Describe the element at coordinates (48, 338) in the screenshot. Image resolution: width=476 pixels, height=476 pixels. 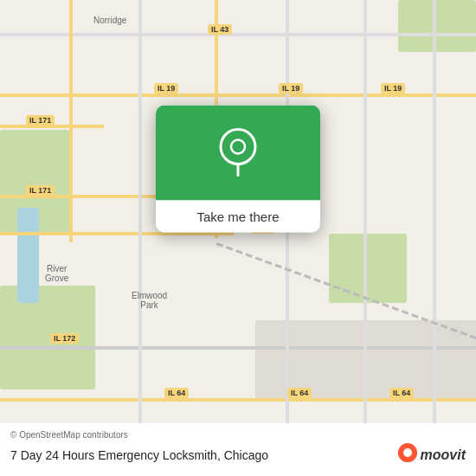
I see `green-area-sw` at that location.